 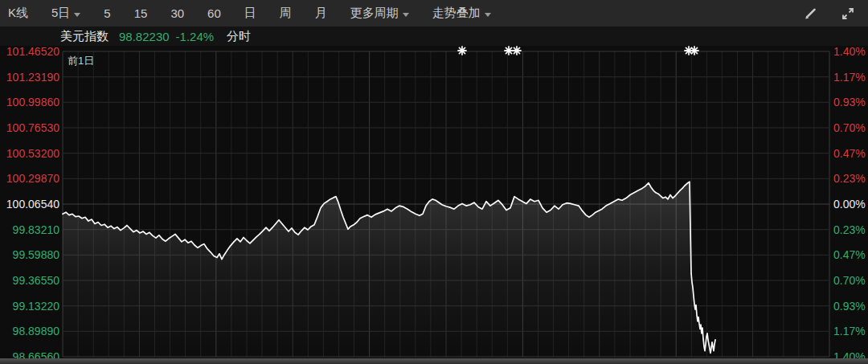 I want to click on axis-tick-label: 100.06540, so click(x=31, y=204).